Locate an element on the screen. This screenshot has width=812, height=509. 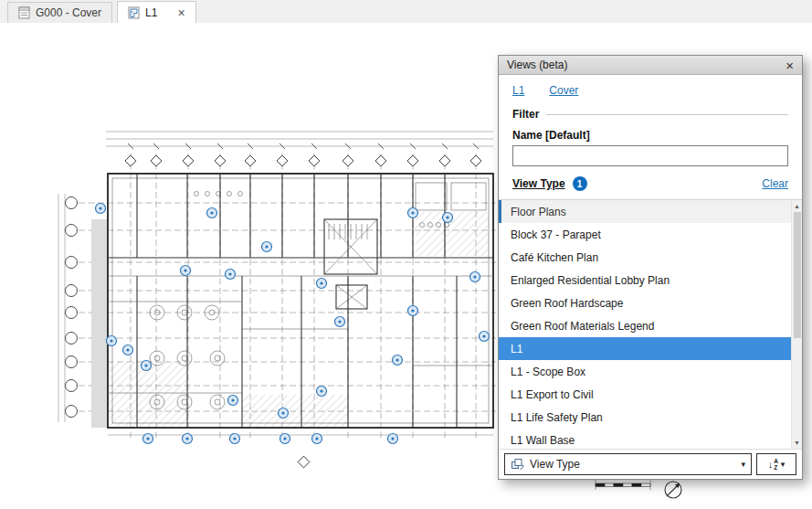
panel-title-bar: Views (beta) × is located at coordinates (650, 66).